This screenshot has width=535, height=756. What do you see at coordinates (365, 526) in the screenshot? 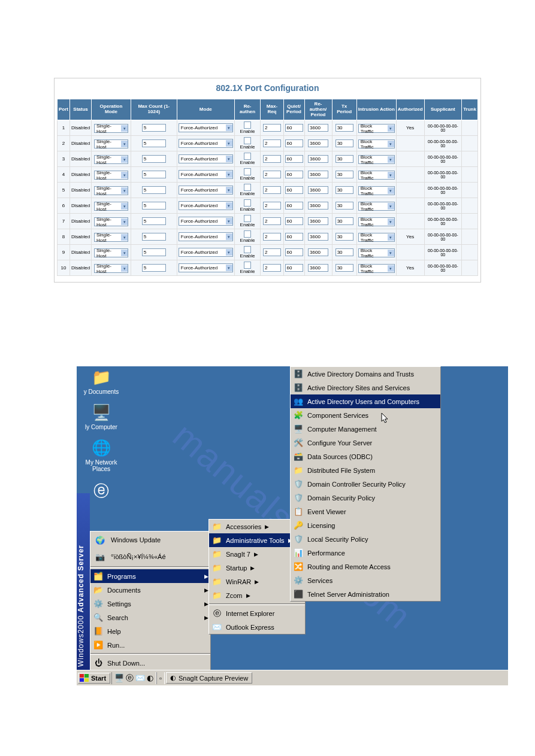
I see `menu-item: 🔑Licensing` at bounding box center [365, 526].